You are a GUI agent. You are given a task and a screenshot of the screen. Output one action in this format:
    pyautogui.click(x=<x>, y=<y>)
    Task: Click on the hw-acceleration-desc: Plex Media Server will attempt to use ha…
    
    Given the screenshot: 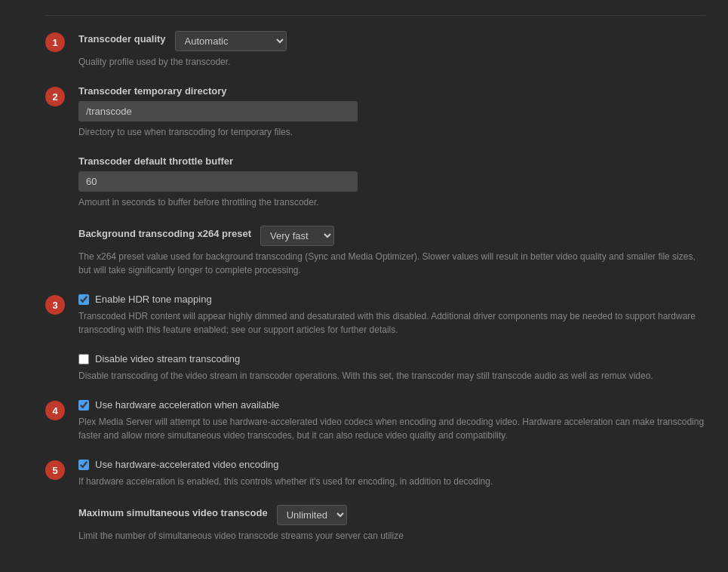 What is the action you would take?
    pyautogui.click(x=392, y=429)
    